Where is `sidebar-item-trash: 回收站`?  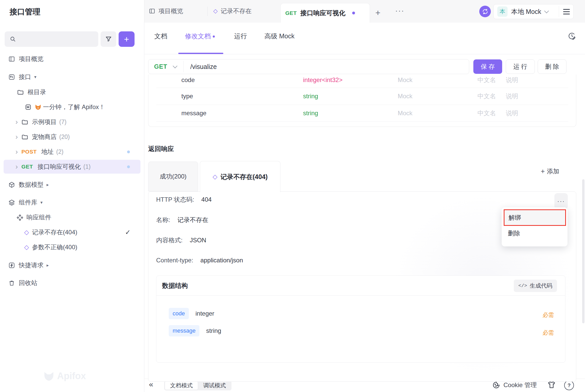
sidebar-item-trash: 回收站 is located at coordinates (72, 283).